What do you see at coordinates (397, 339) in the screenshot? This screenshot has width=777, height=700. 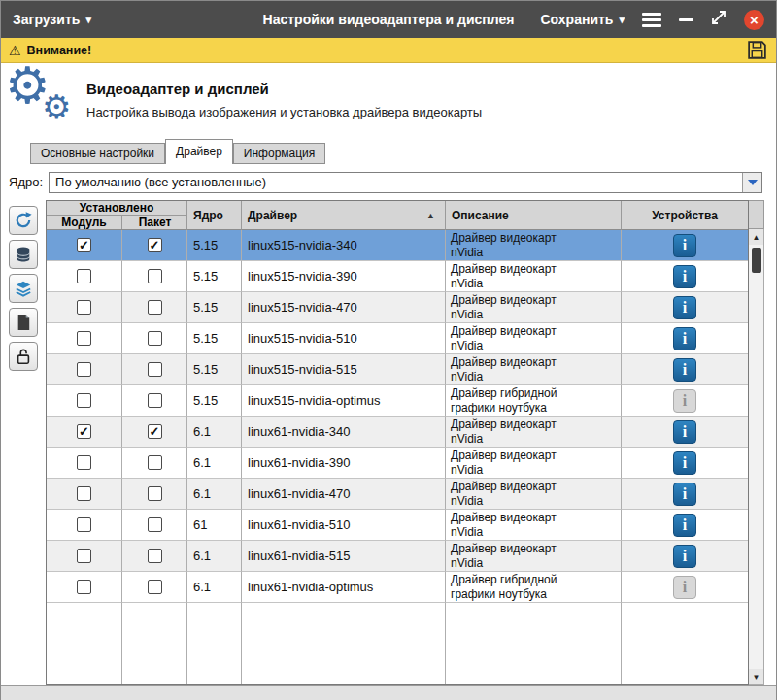 I see `table-row: 5.15 linux515-nvidia-510 Драйвер видеока…` at bounding box center [397, 339].